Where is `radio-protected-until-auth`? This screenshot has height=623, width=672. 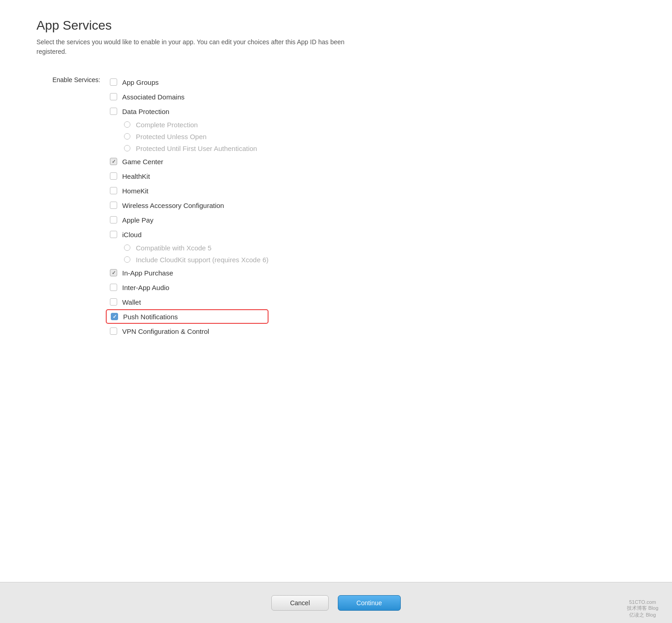
radio-protected-until-auth is located at coordinates (127, 148).